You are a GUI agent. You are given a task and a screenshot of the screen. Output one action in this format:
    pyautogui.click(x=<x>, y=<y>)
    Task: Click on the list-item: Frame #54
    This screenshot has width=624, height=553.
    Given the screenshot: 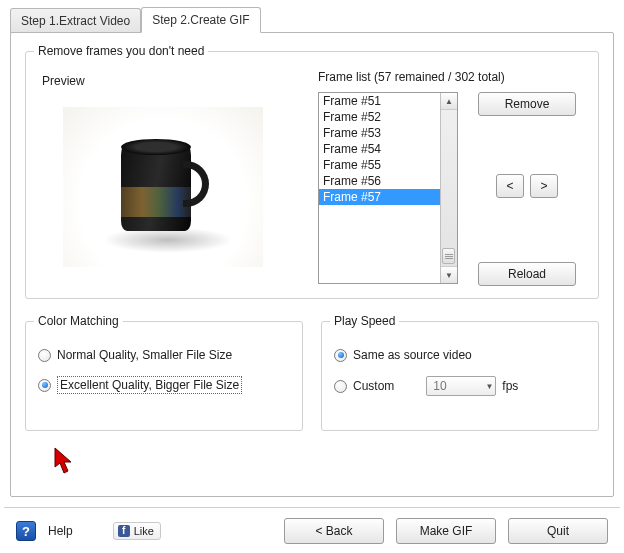 What is the action you would take?
    pyautogui.click(x=380, y=149)
    